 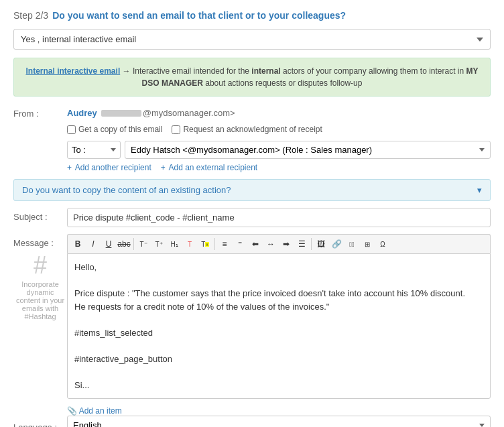 I want to click on add-external-recipient-link: + Add an external recipient, so click(x=209, y=168).